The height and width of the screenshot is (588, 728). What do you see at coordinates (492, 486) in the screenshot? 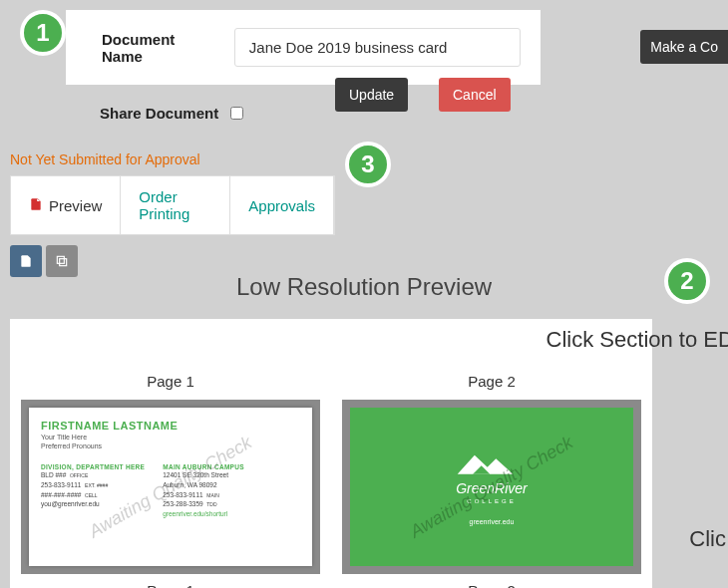
I see `page-2-preview: GreenRiver COLLEGE greenriver.edu Awaiti…` at bounding box center [492, 486].